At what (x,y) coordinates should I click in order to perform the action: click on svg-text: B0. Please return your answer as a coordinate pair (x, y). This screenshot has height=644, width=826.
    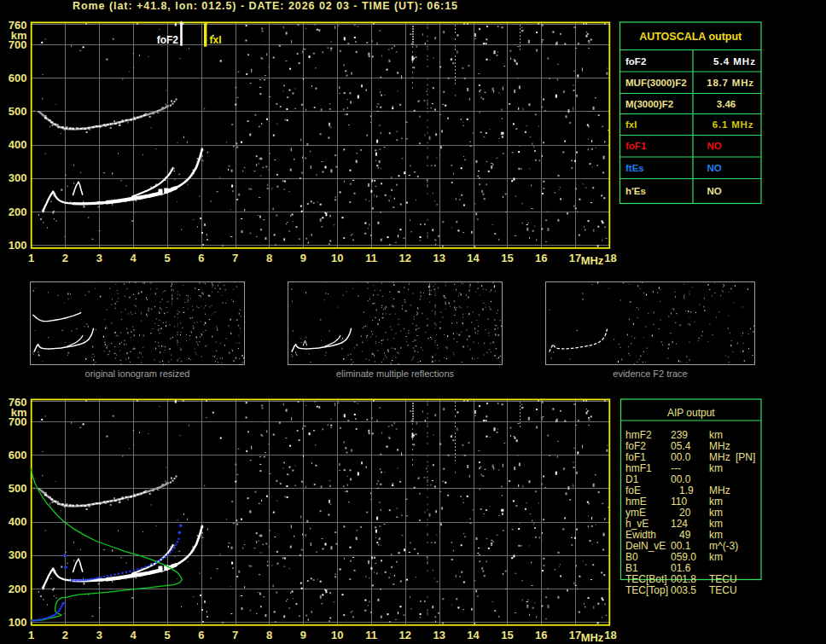
    Looking at the image, I should click on (631, 557).